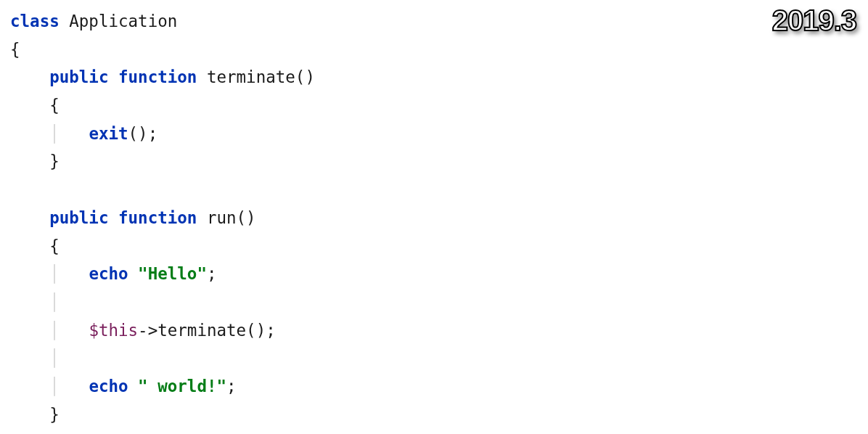  I want to click on line-6: }, so click(35, 161).